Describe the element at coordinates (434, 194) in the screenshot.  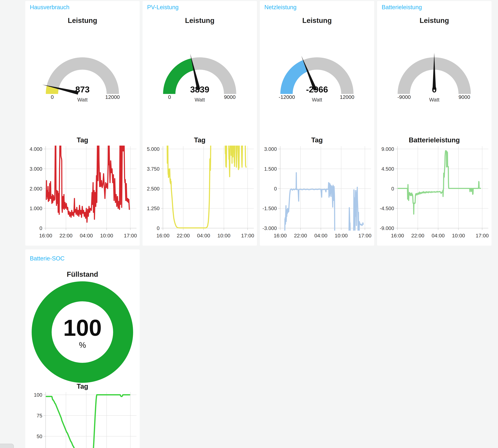
I see `day-line-chart: 16:0022:0004:0010:0017:009.0004.5000-4.5…` at that location.